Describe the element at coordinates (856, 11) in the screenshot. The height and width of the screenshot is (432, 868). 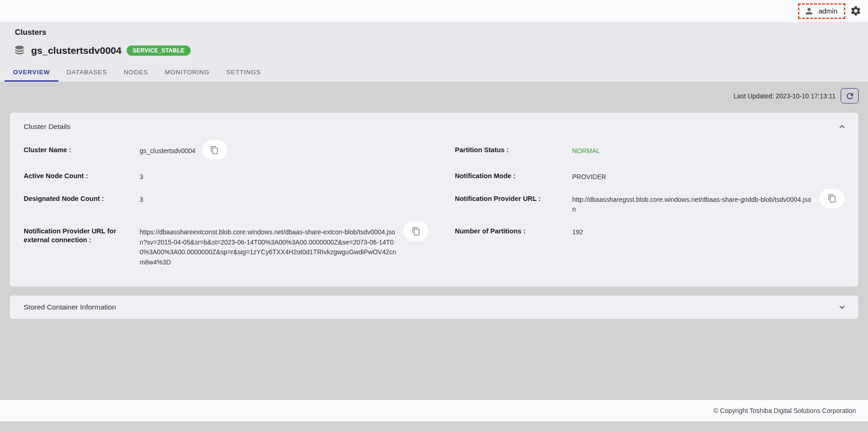
I see `gear-icon` at that location.